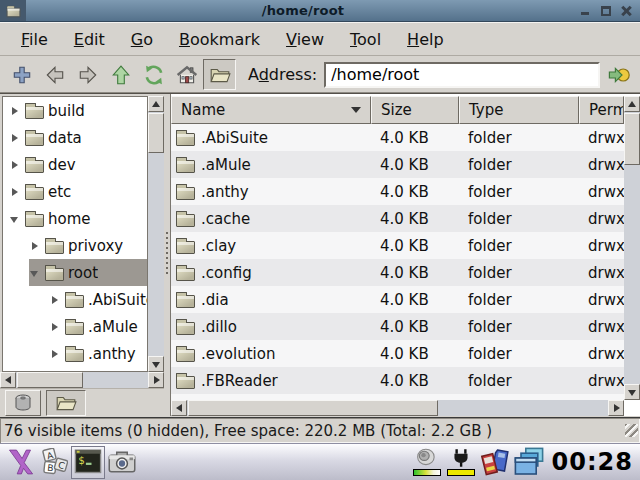 This screenshot has width=640, height=480. What do you see at coordinates (606, 11) in the screenshot?
I see `window-controls` at bounding box center [606, 11].